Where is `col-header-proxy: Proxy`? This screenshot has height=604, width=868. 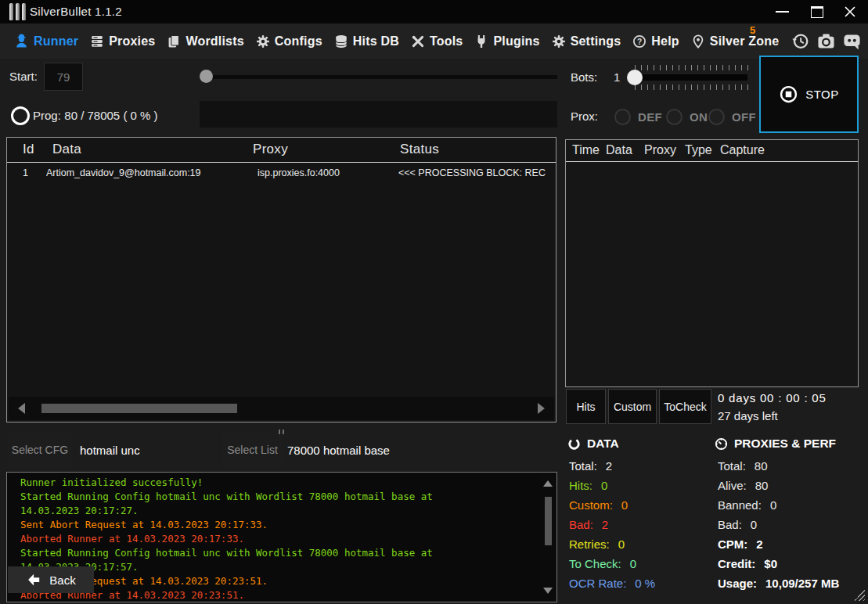 col-header-proxy: Proxy is located at coordinates (271, 149).